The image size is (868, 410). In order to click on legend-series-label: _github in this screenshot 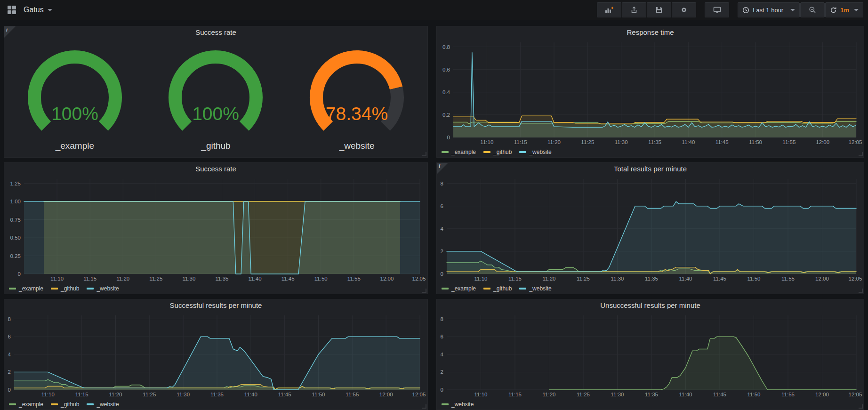, I will do `click(70, 404)`.